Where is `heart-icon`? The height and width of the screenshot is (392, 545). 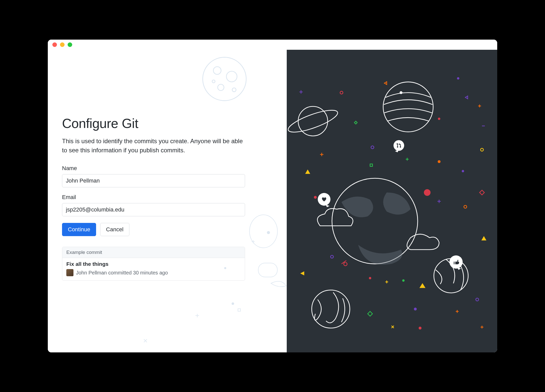 heart-icon is located at coordinates (324, 199).